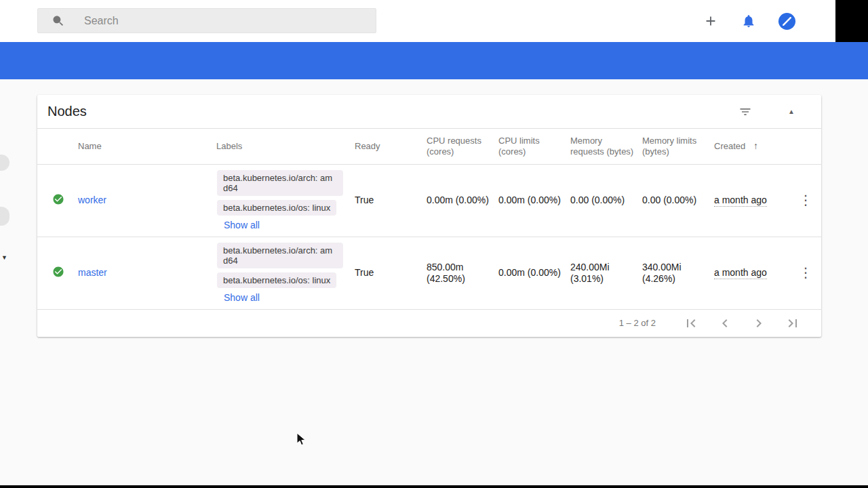 This screenshot has width=868, height=488. I want to click on column-header-actions, so click(806, 146).